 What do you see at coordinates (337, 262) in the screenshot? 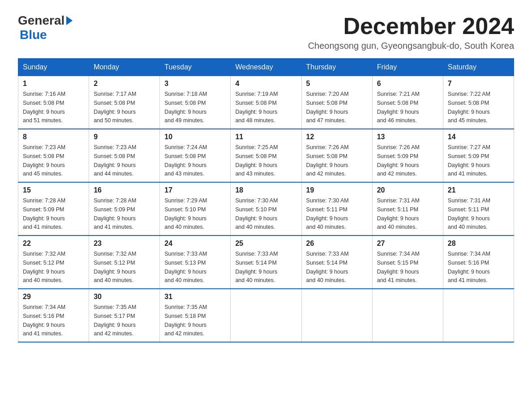
I see `table-row: 26 Sunrise: 7:33 AMSunset: 5:14 PMDaylig…` at bounding box center [337, 262].